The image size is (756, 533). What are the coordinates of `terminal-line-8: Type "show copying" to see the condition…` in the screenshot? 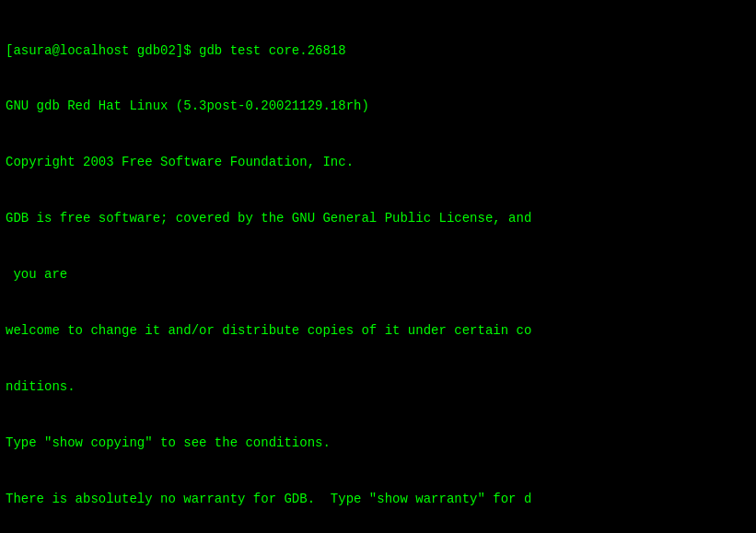 It's located at (378, 443).